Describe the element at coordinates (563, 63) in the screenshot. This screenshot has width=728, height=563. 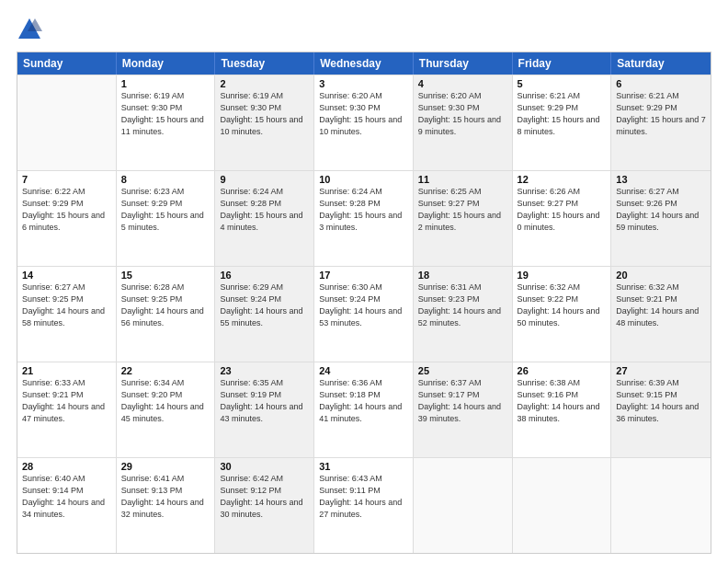
I see `weekday-header-friday: Friday` at that location.